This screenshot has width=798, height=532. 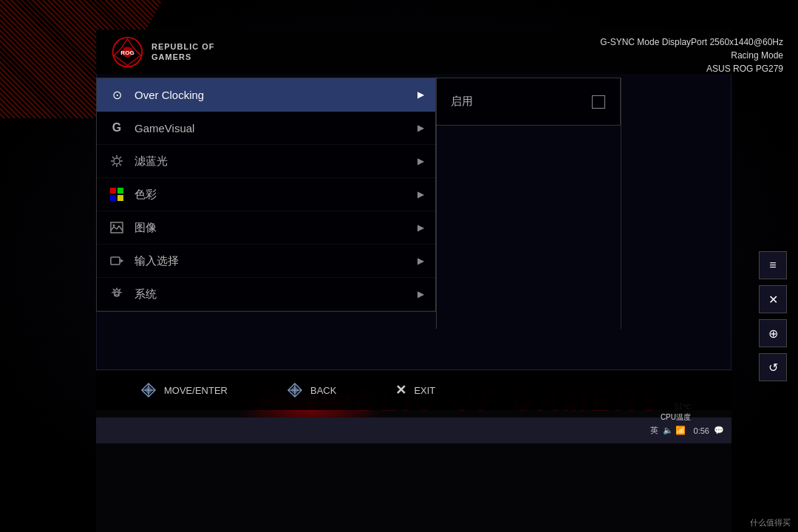 What do you see at coordinates (117, 95) in the screenshot?
I see `overclocking-icon: ⊙` at bounding box center [117, 95].